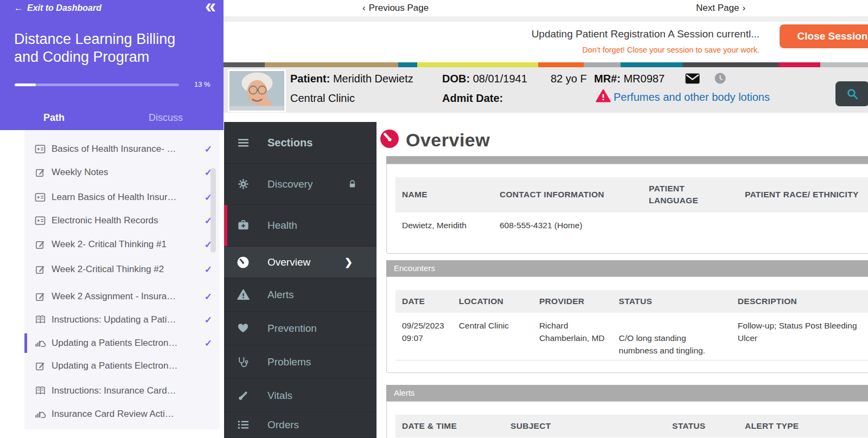 This screenshot has width=868, height=438. I want to click on list-item: Basics of Health Insurance- … ✓, so click(122, 149).